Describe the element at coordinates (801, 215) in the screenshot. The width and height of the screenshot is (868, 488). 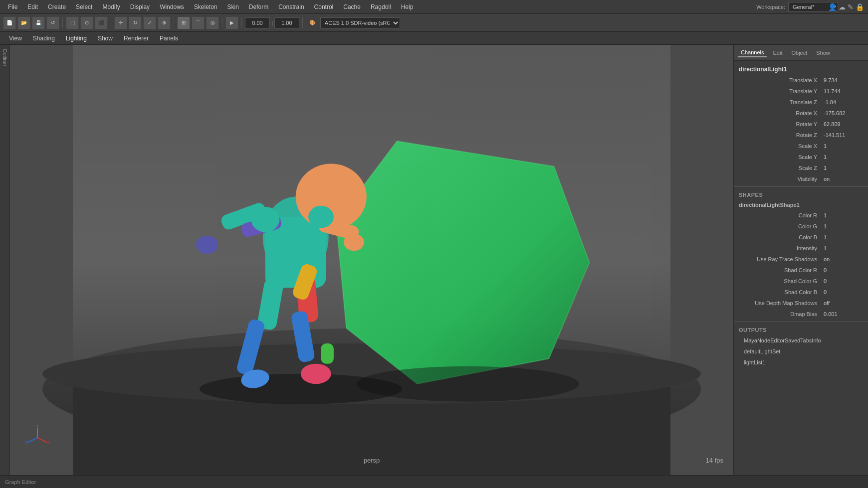
I see `shape-row-0: Color R 1` at that location.